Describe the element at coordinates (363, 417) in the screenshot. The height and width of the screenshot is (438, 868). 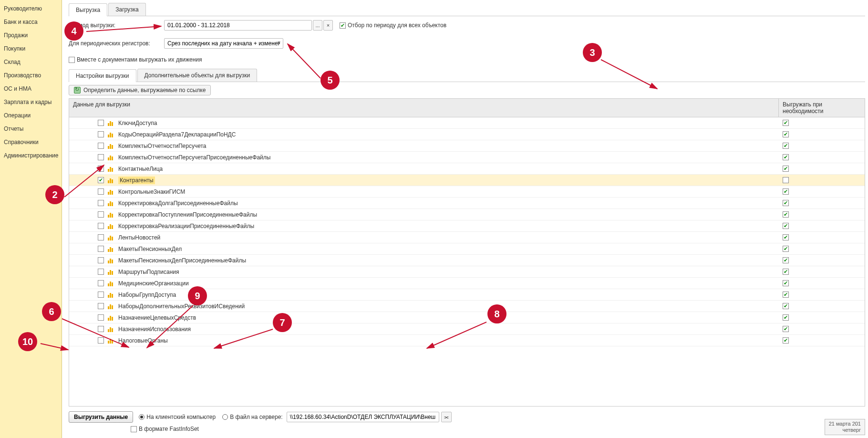
I see `server-path-input` at that location.